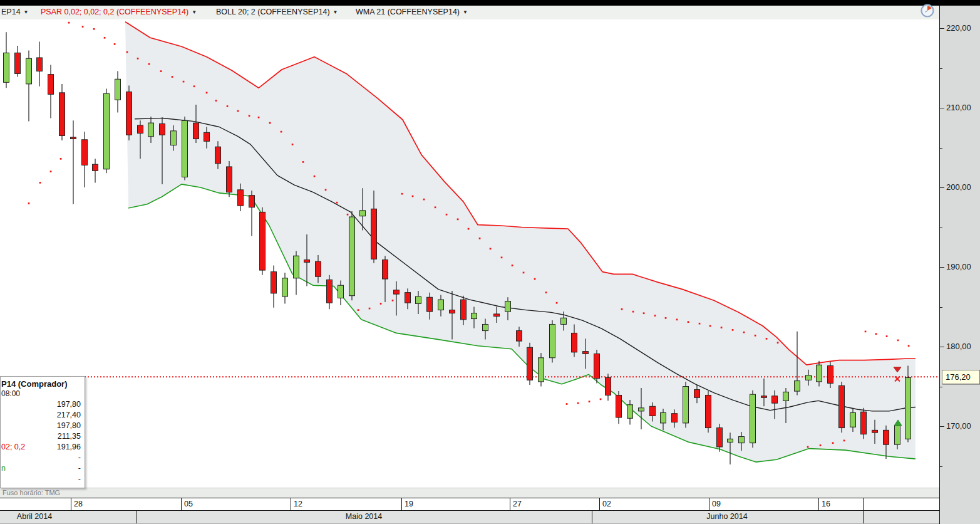 This screenshot has width=980, height=524. I want to click on month-axis: Abril 2014Maio 2014Junho 2014, so click(470, 518).